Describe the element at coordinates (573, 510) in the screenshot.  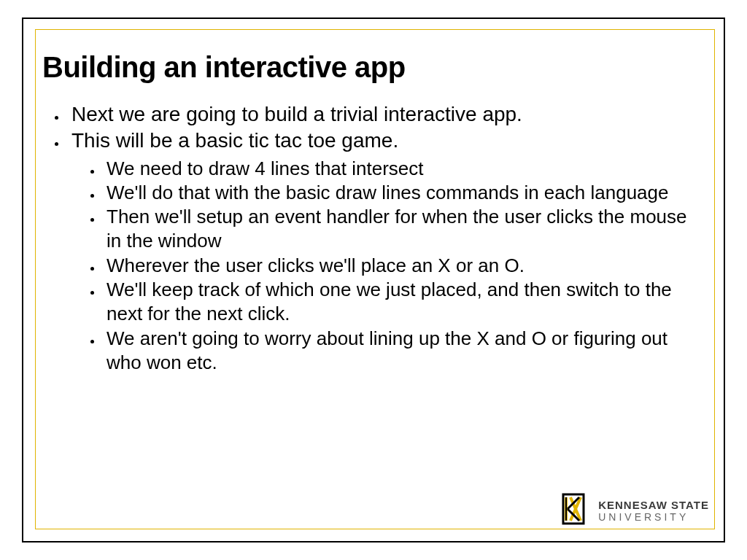
I see `ksu-logo-icon` at that location.